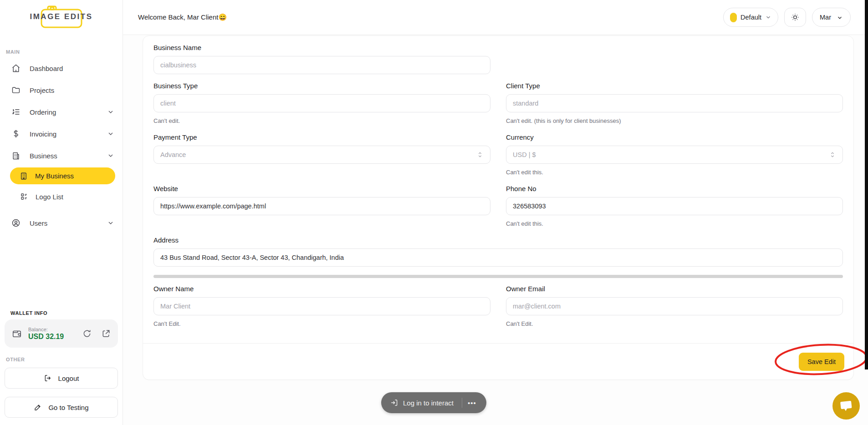 Image resolution: width=868 pixels, height=425 pixels. Describe the element at coordinates (322, 103) in the screenshot. I see `business-type-input` at that location.